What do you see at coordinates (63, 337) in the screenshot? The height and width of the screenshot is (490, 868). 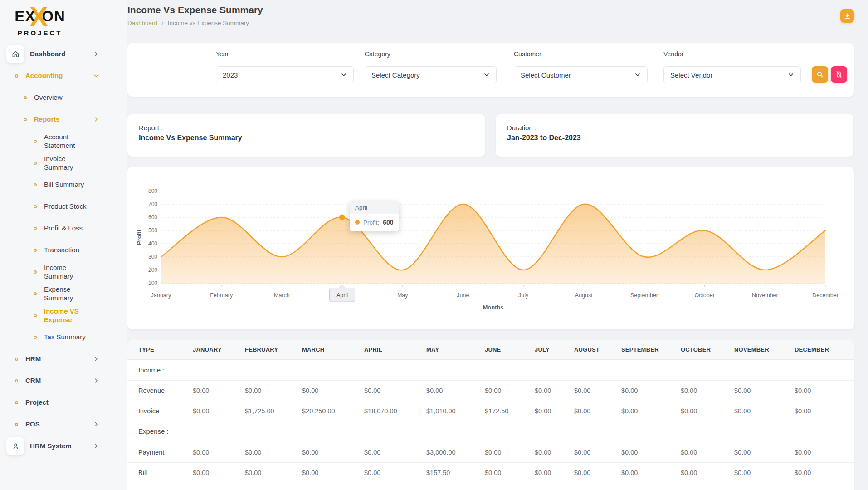 I see `sidebar-item-tax-summary: Tax Summary` at bounding box center [63, 337].